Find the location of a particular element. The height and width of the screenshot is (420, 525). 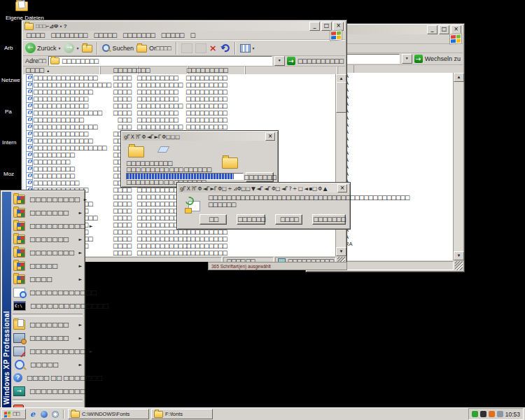

yes-to-all-button: □□□□□□ is located at coordinates (251, 220).